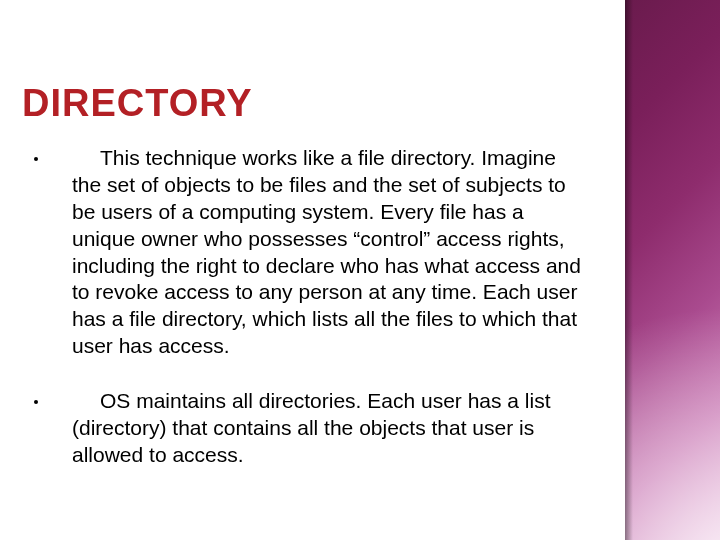 The height and width of the screenshot is (540, 720). I want to click on list-item: OS maintains all directories. Each user …, so click(308, 428).